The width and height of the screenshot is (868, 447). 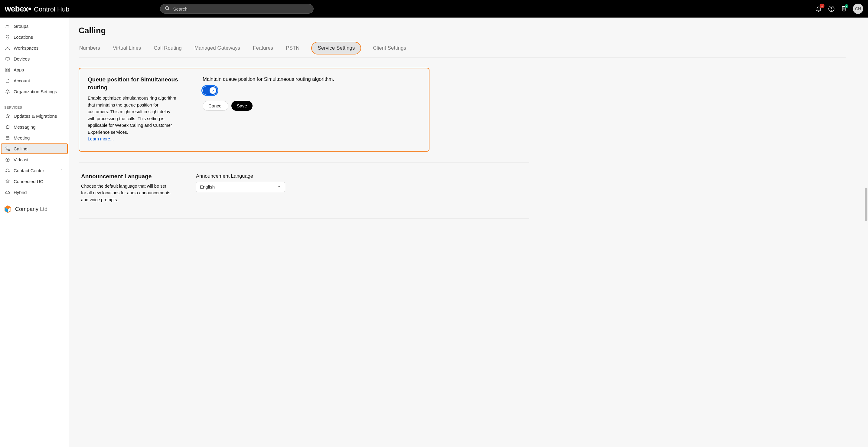 What do you see at coordinates (336, 48) in the screenshot?
I see `tab-service-settings: Service Settings` at bounding box center [336, 48].